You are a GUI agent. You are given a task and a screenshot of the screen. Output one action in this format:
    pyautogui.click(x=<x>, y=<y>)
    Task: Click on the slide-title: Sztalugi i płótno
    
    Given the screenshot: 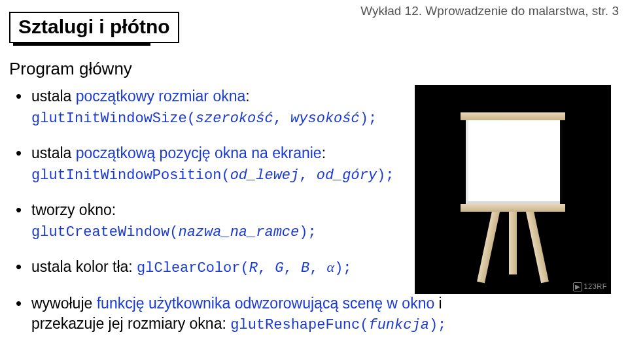 What is the action you would take?
    pyautogui.click(x=94, y=27)
    